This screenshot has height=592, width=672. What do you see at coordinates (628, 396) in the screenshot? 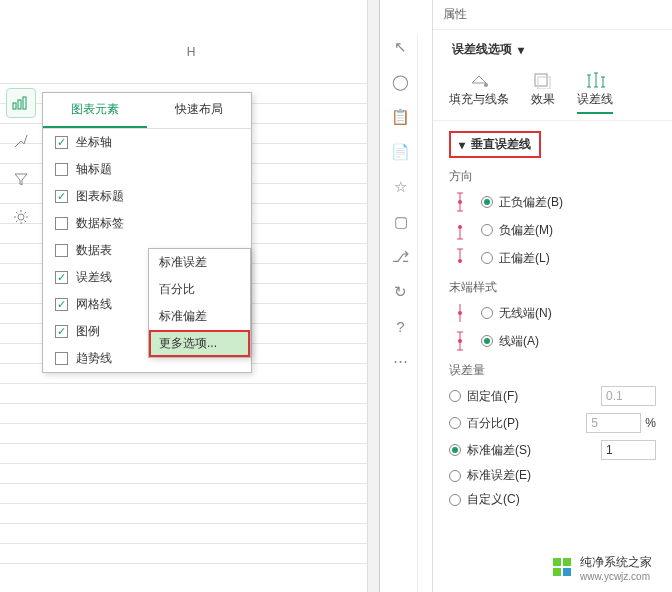
I see `amount-input: 0.1` at bounding box center [628, 396].